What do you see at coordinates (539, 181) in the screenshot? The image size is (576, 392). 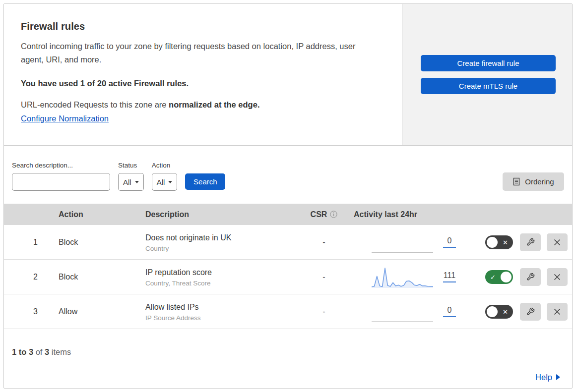 I see `ordering-button-label: Ordering` at bounding box center [539, 181].